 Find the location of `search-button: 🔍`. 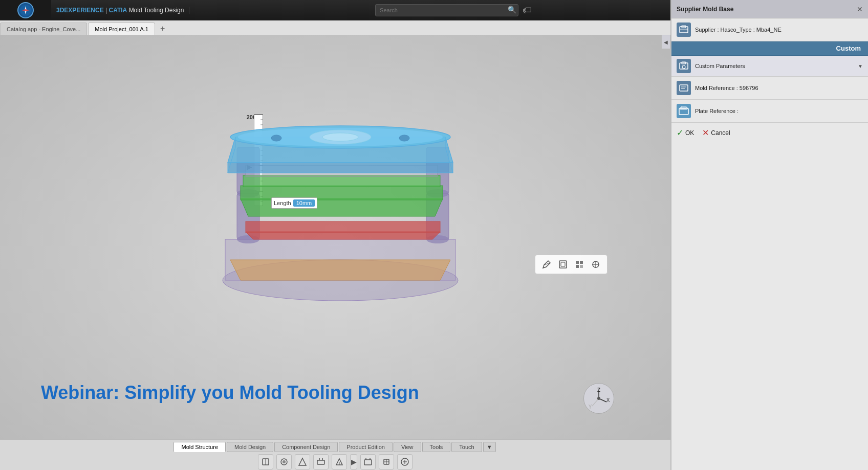

search-button: 🔍 is located at coordinates (512, 10).